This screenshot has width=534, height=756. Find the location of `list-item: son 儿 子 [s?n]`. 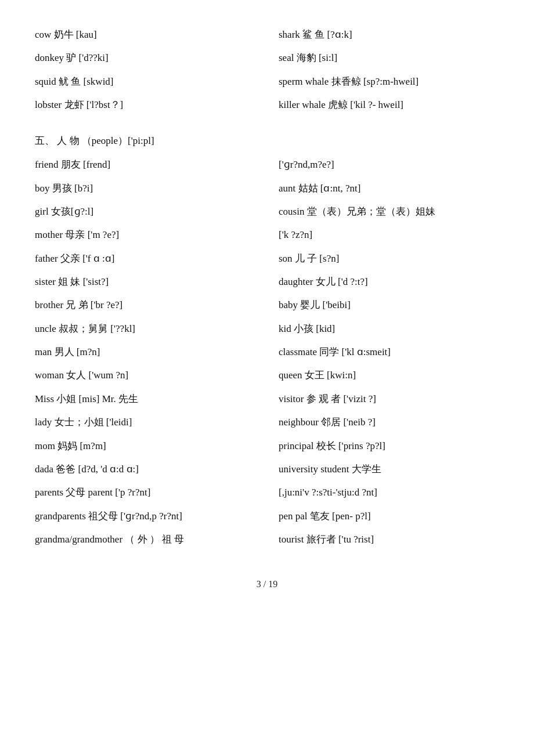

list-item: son 儿 子 [s?n] is located at coordinates (389, 259).